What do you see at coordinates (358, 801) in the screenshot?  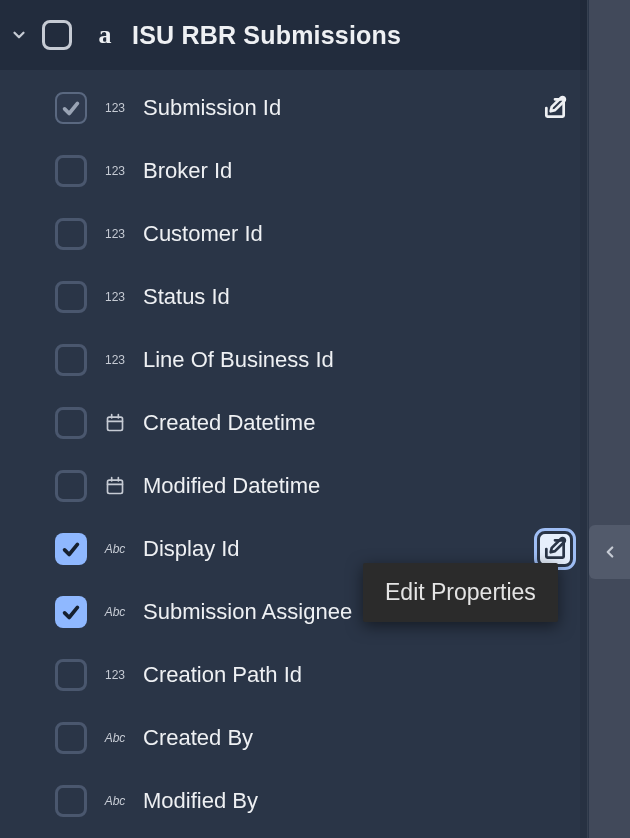 I see `field-label: Modified By` at bounding box center [358, 801].